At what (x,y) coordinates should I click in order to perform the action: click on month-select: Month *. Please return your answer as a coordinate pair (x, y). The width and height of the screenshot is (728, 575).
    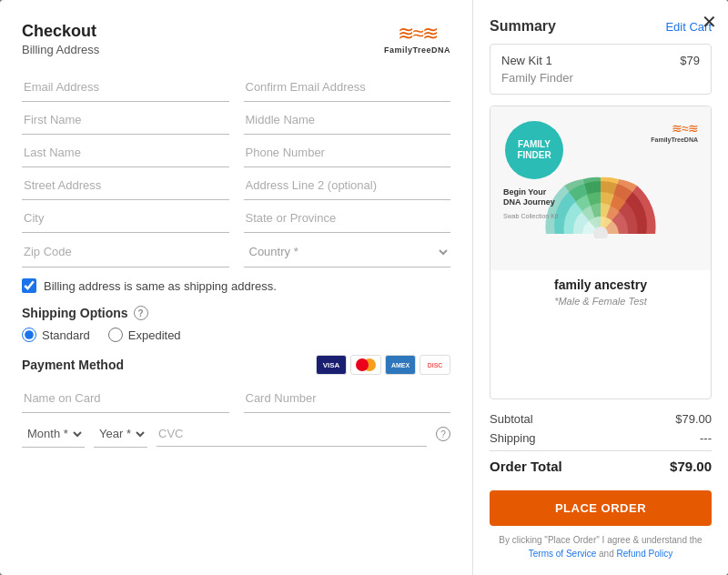
    Looking at the image, I should click on (53, 434).